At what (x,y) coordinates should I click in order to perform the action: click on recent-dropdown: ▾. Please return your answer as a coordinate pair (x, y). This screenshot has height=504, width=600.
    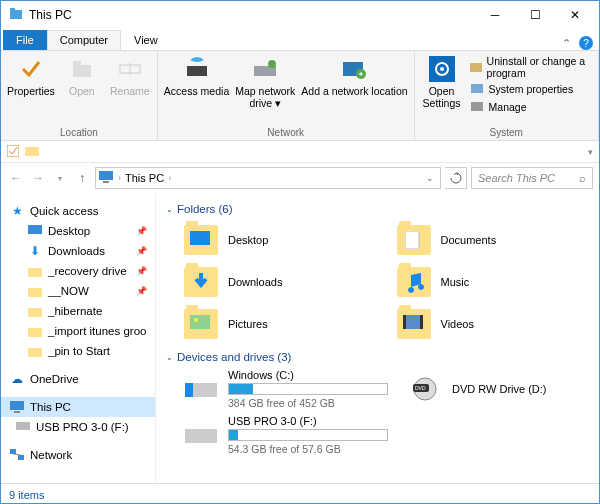
    Looking at the image, I should click on (60, 178).